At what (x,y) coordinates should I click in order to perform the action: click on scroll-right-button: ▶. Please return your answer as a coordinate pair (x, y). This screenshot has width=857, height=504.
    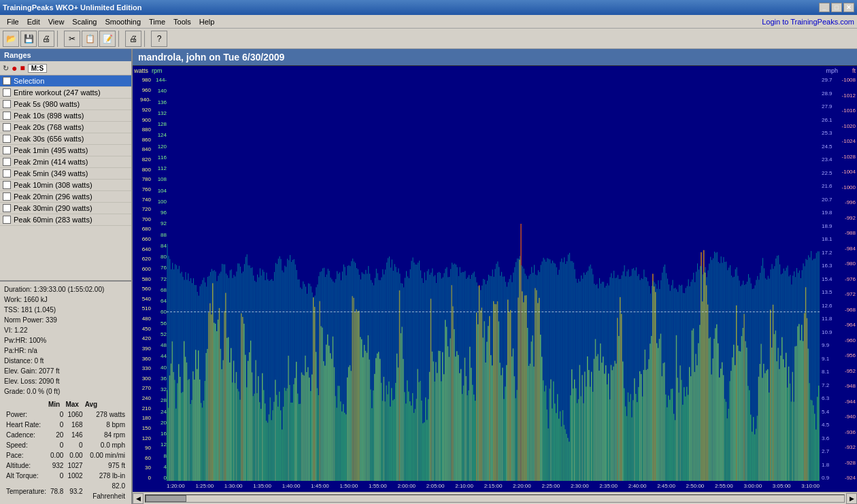
    Looking at the image, I should click on (852, 499).